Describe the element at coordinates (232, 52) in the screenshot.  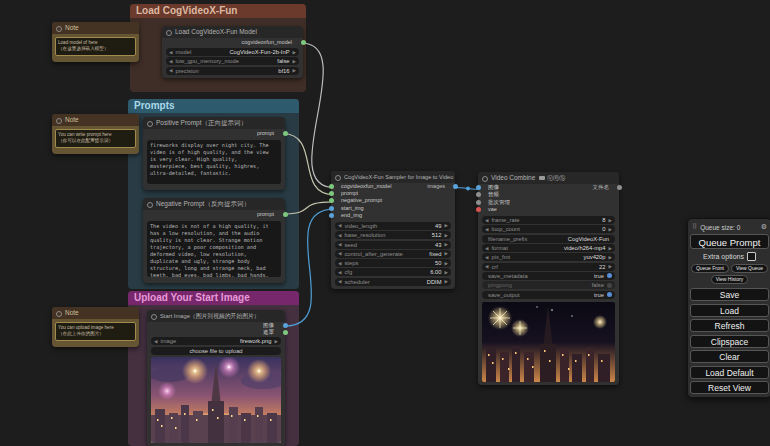
I see `node-load-model: Load CogVideoX-Fun Model cogvideoxfun_mo…` at that location.